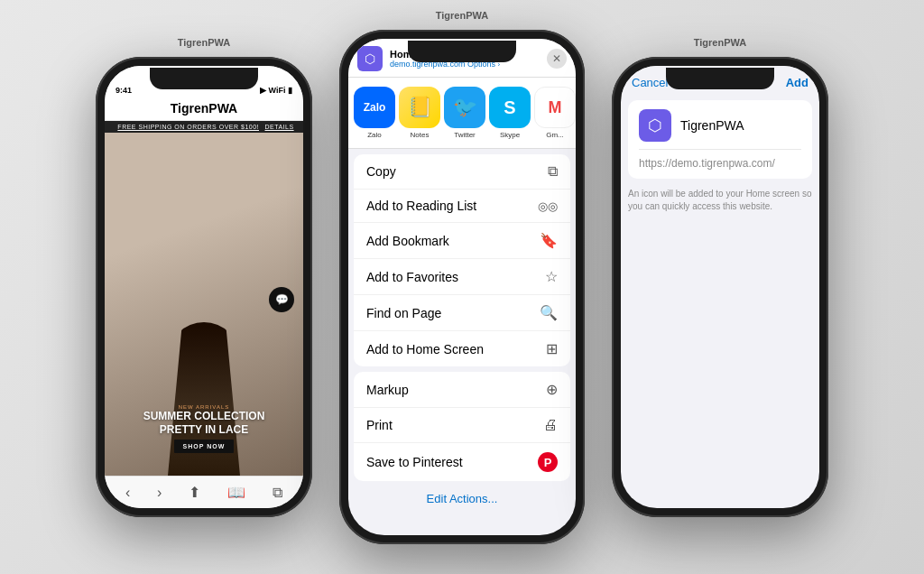 This screenshot has height=574, width=924. What do you see at coordinates (204, 429) in the screenshot?
I see `hero-text: NEW ARRIVALS SUMMER COLLECTION PRETTY IN…` at bounding box center [204, 429].